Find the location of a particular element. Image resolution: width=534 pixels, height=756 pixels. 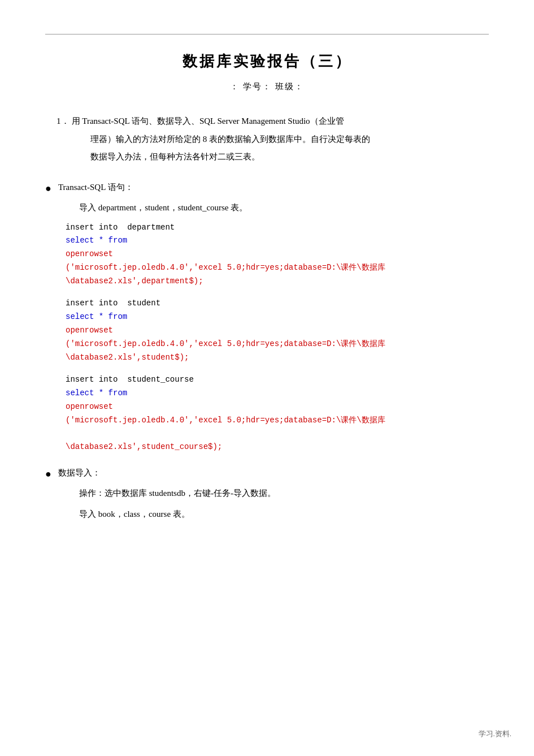

code-line-1-2: select * from is located at coordinates (277, 241).